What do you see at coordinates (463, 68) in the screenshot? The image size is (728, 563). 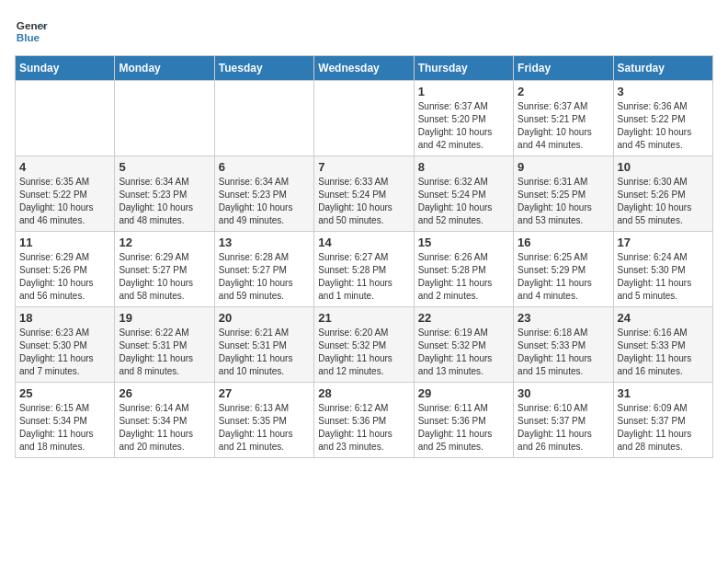 I see `weekday-header-thursday: Thursday` at bounding box center [463, 68].